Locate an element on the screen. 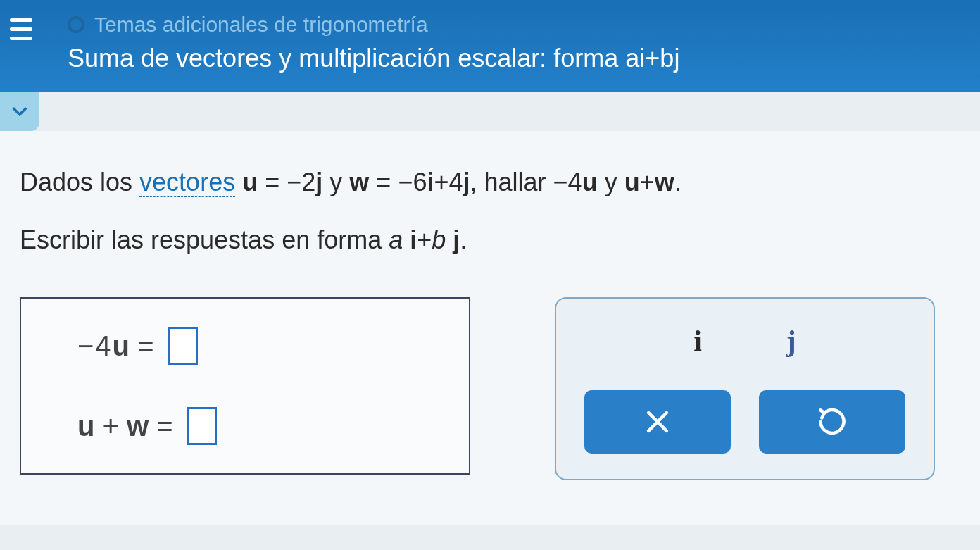  vectores-link: vectores is located at coordinates (187, 182).